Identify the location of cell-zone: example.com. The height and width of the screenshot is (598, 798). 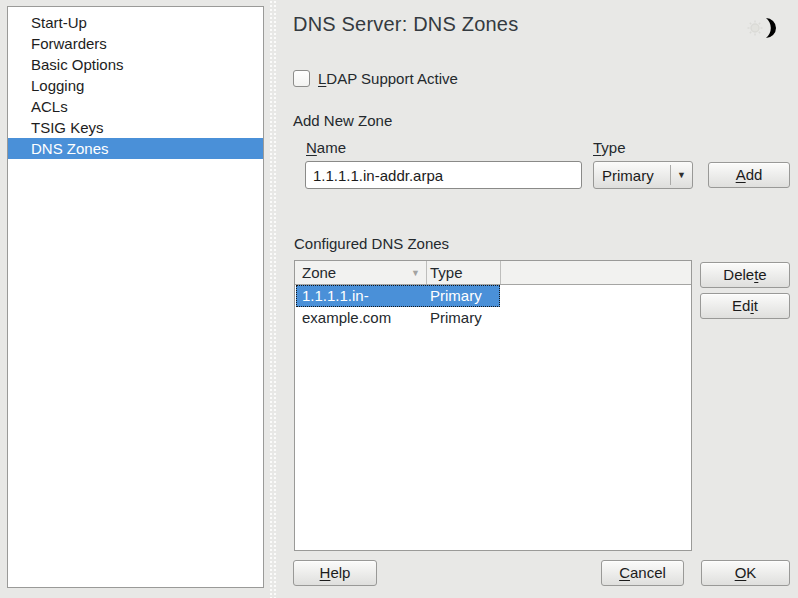
(361, 318).